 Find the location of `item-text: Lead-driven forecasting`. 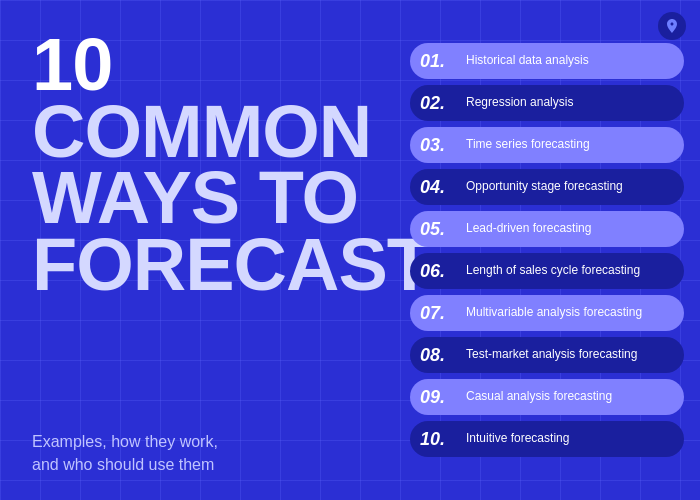

item-text: Lead-driven forecasting is located at coordinates (528, 229).